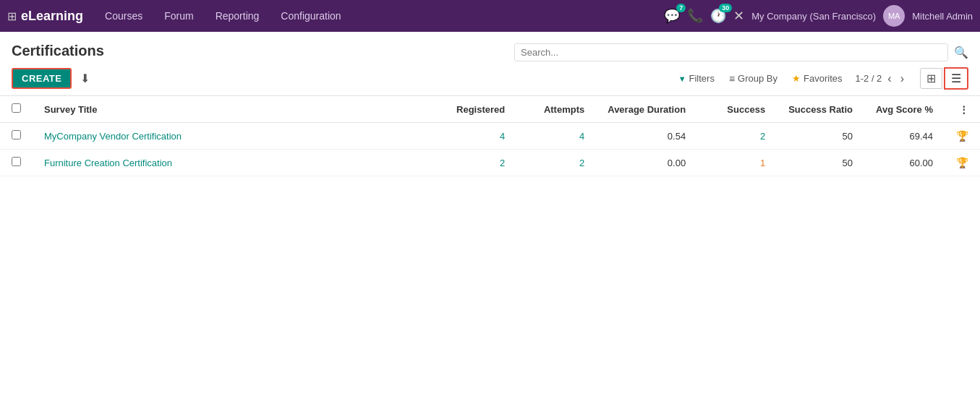 The height and width of the screenshot is (404, 980). What do you see at coordinates (820, 110) in the screenshot?
I see `th-success-ratio: Success Ratio` at bounding box center [820, 110].